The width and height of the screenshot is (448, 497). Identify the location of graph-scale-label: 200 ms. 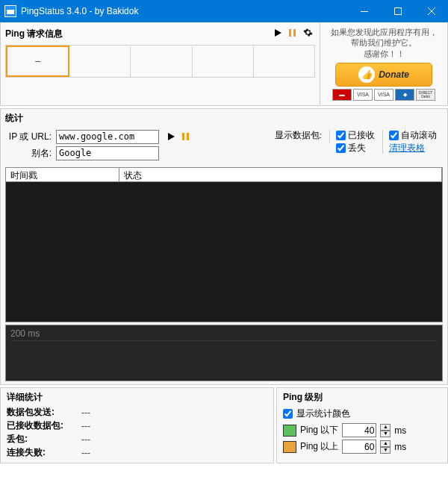
(25, 334).